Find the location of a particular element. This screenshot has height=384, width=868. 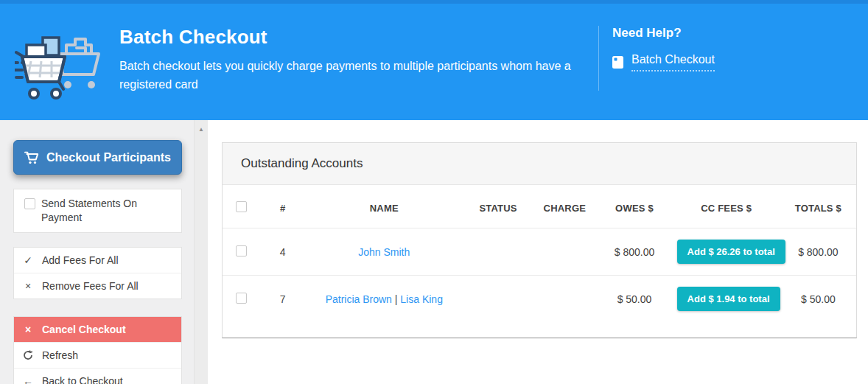

add-fees-for-all-item: ✓ Add Fees For All is located at coordinates (97, 260).